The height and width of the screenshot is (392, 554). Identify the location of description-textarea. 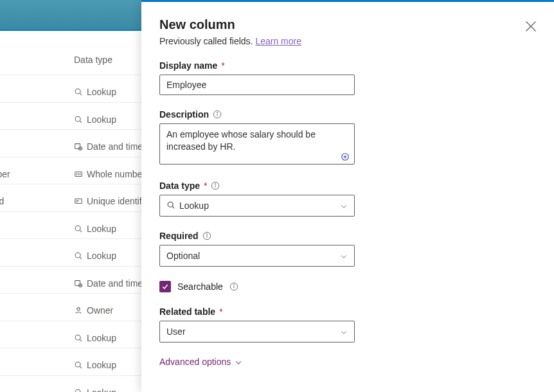
(257, 144).